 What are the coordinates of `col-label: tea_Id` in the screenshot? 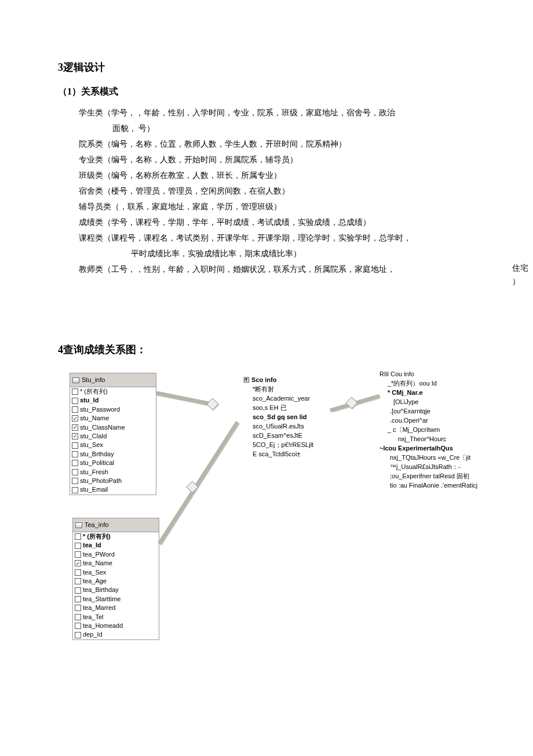 It's located at (92, 545).